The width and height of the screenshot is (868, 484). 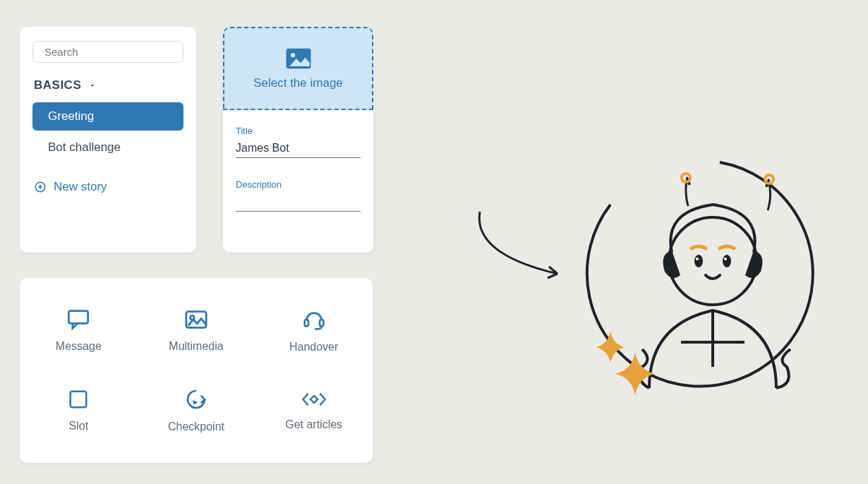 I want to click on tray-label: Multimedia, so click(x=196, y=346).